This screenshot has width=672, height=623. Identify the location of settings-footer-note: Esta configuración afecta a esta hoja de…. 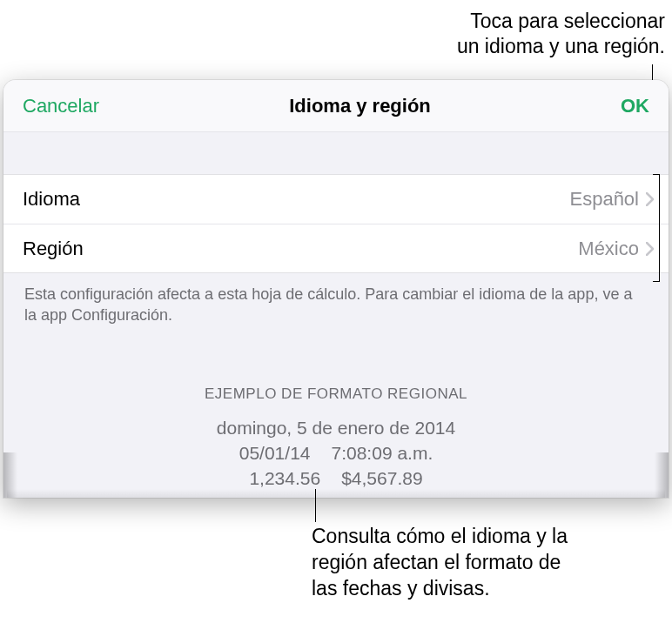
(336, 305).